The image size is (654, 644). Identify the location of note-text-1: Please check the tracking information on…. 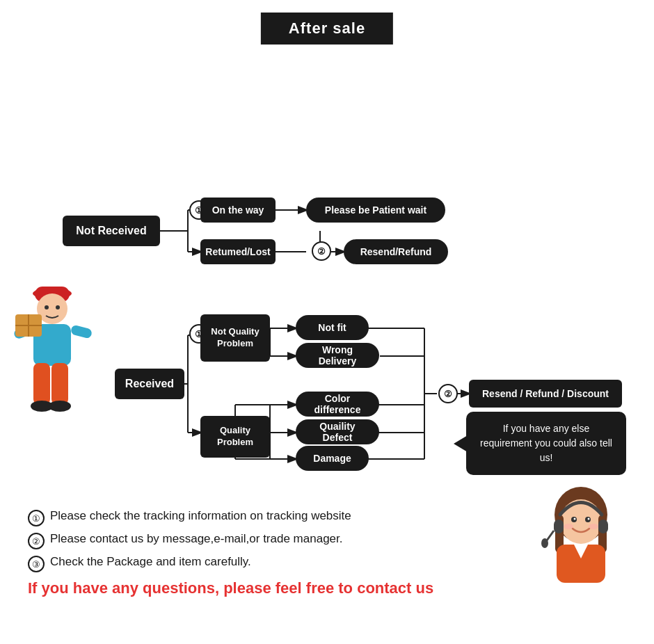
(200, 516).